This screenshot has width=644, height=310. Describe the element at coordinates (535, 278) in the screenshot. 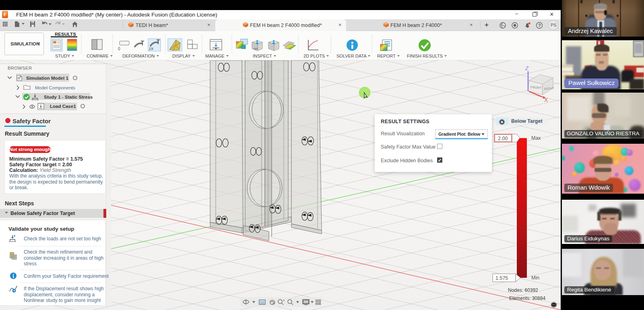

I see `svg-text: Min` at that location.